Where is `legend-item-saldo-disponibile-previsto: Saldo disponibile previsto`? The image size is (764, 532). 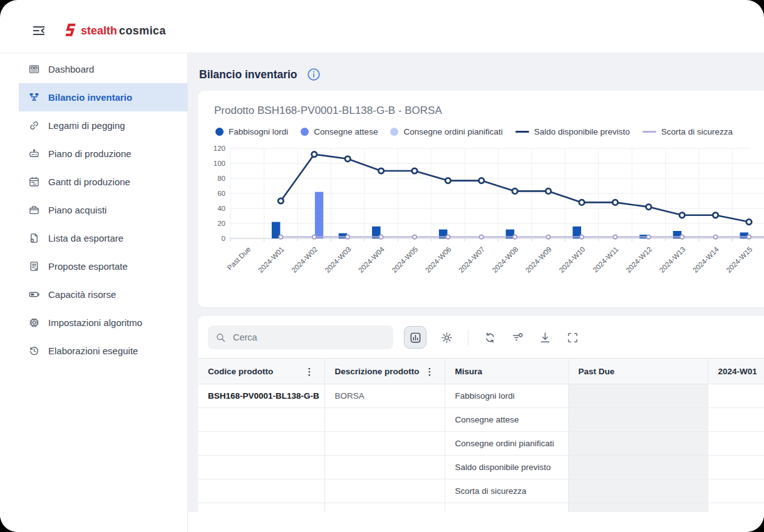
legend-item-saldo-disponibile-previsto: Saldo disponibile previsto is located at coordinates (572, 131).